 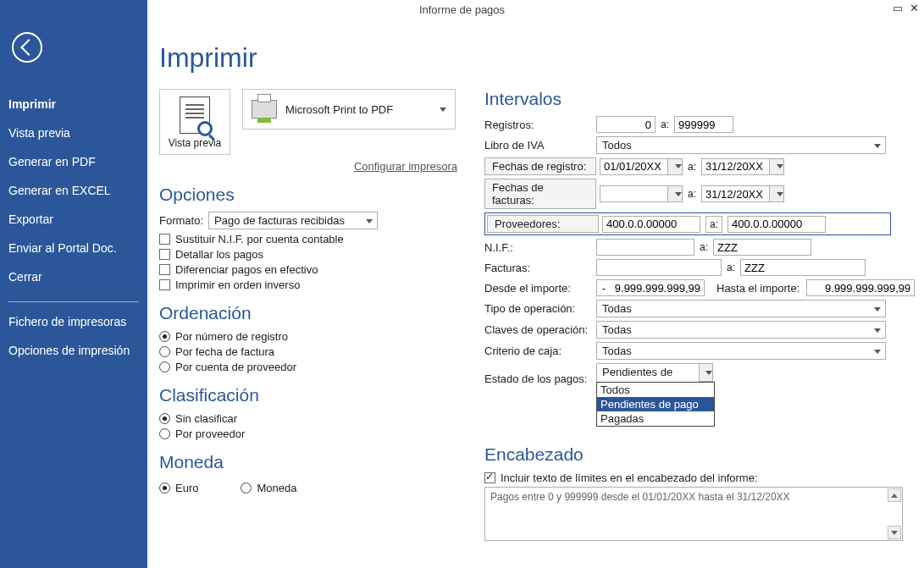 I want to click on proveedores-from-input, so click(x=651, y=224).